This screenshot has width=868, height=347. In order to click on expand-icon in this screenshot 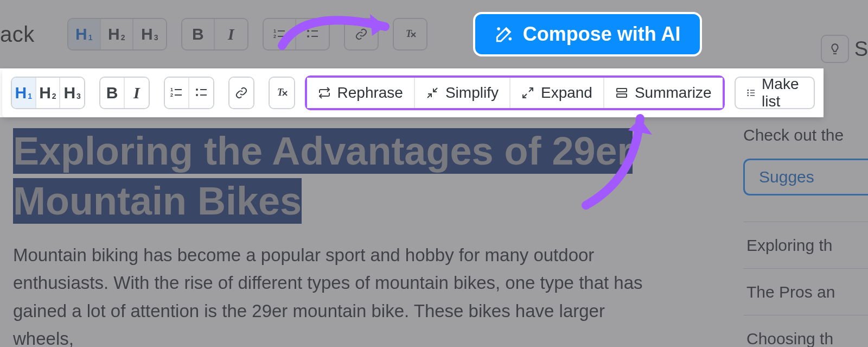, I will do `click(528, 93)`.